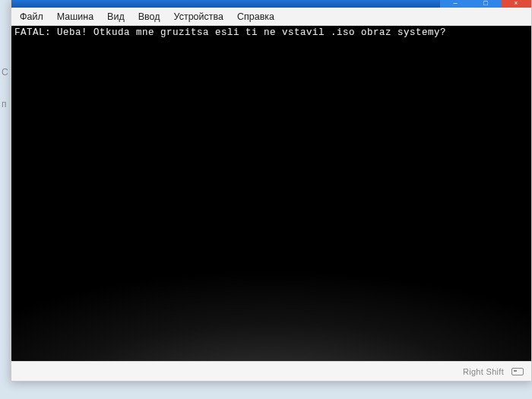 The image size is (532, 399). Describe the element at coordinates (75, 17) in the screenshot. I see `menu-machine: Машина` at that location.